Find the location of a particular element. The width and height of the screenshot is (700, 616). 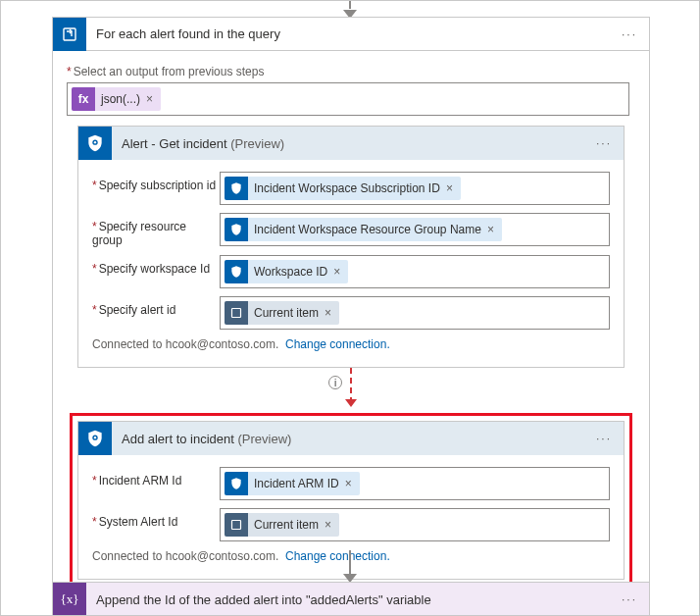

fx-icon: fx is located at coordinates (83, 99).